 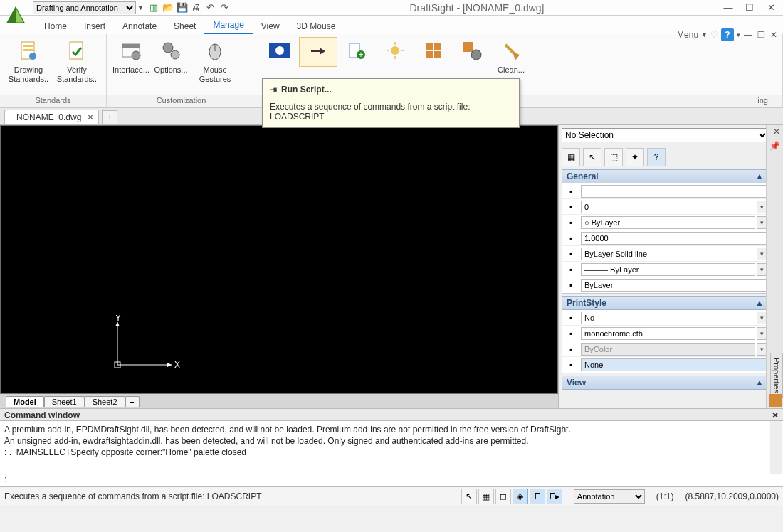 What do you see at coordinates (105, 401) in the screenshot?
I see `sheet-tab-2: Sheet2` at bounding box center [105, 401].